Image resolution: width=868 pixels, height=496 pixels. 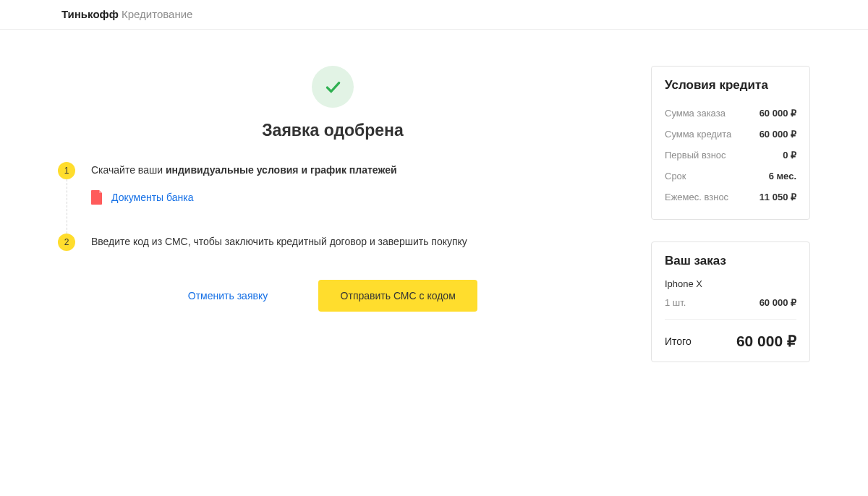 What do you see at coordinates (97, 197) in the screenshot?
I see `document-icon` at bounding box center [97, 197].